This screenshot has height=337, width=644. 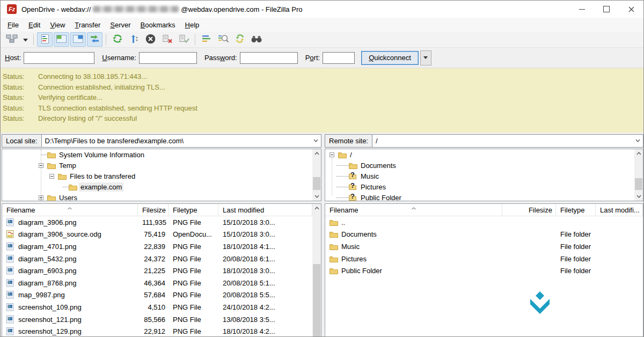 I want to click on remote-site-path-combo: /, so click(x=508, y=141).